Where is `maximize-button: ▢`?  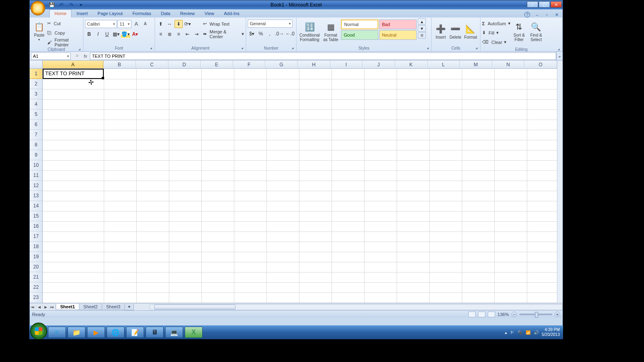 maximize-button: ▢ is located at coordinates (544, 4).